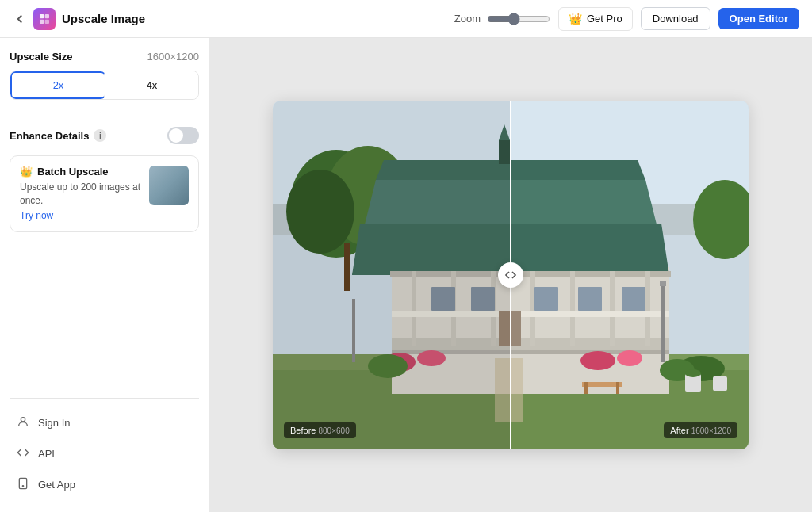 The width and height of the screenshot is (812, 512). What do you see at coordinates (103, 19) in the screenshot?
I see `app-title: Upscale Image` at bounding box center [103, 19].